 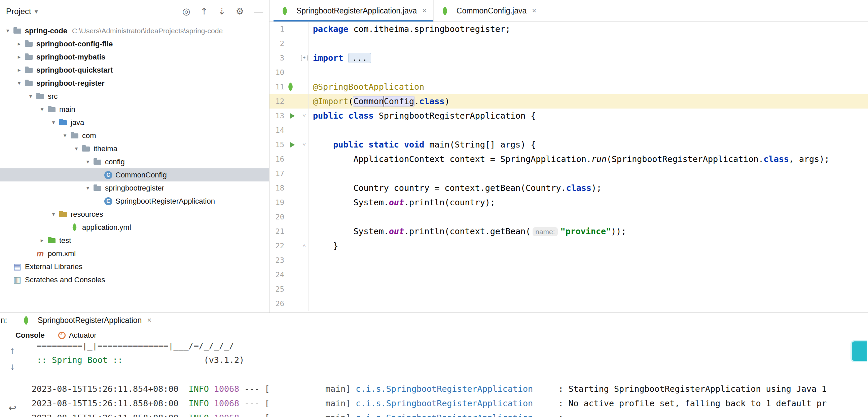 I want to click on project-toolbar: ◎⇡⇣⚙—, so click(x=223, y=11).